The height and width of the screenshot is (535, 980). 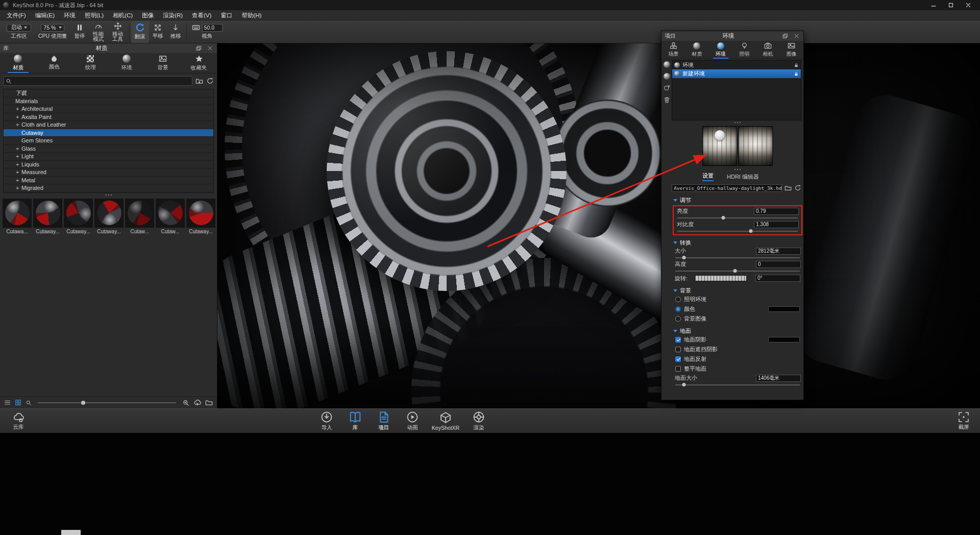 What do you see at coordinates (122, 15) in the screenshot?
I see `menu-camera: 相机(C)` at bounding box center [122, 15].